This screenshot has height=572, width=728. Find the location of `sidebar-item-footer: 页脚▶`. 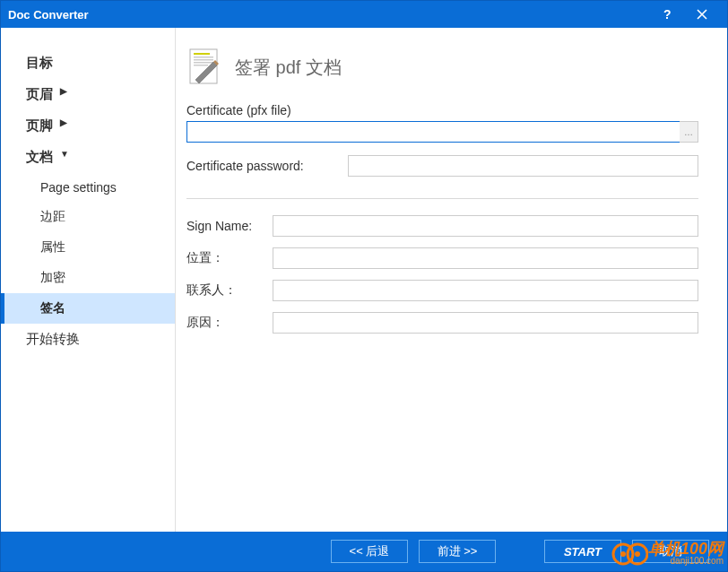

sidebar-item-footer: 页脚▶ is located at coordinates (88, 126).